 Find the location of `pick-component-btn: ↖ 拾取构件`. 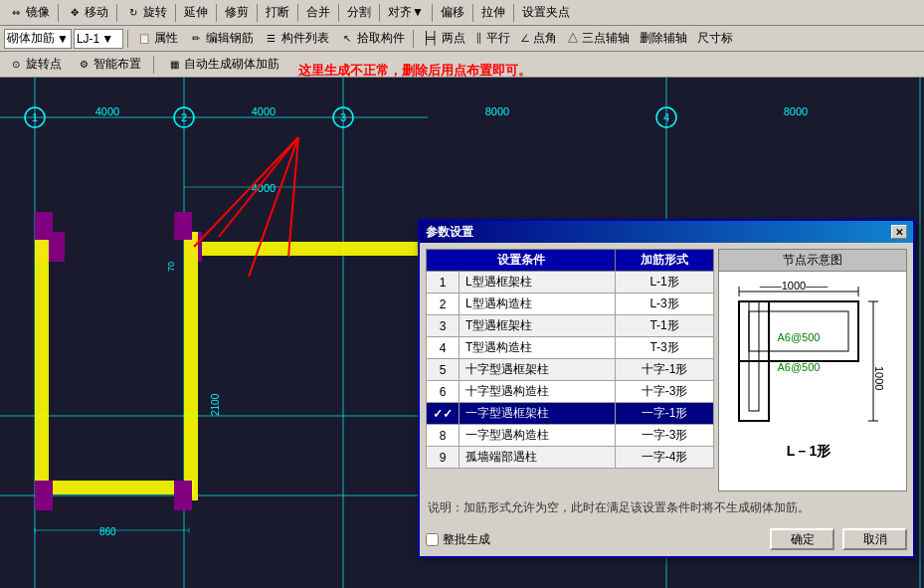

pick-component-btn: ↖ 拾取构件 is located at coordinates (372, 38).